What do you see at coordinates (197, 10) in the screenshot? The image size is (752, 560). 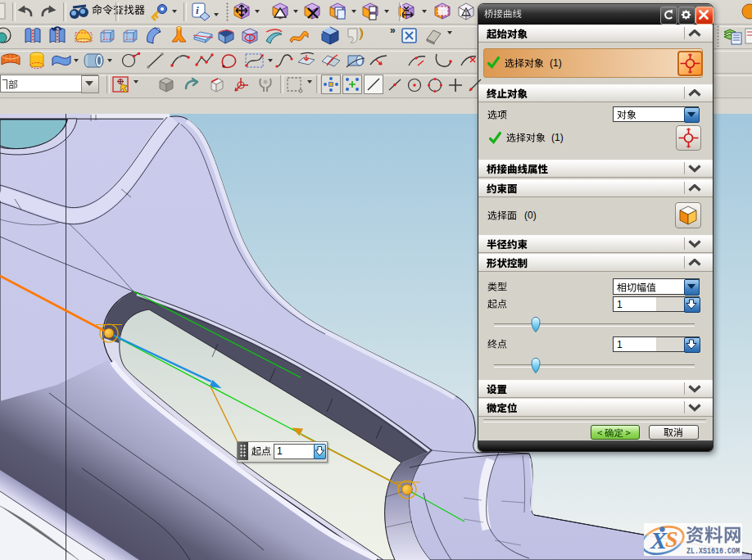 I see `svg-text: i` at bounding box center [197, 10].